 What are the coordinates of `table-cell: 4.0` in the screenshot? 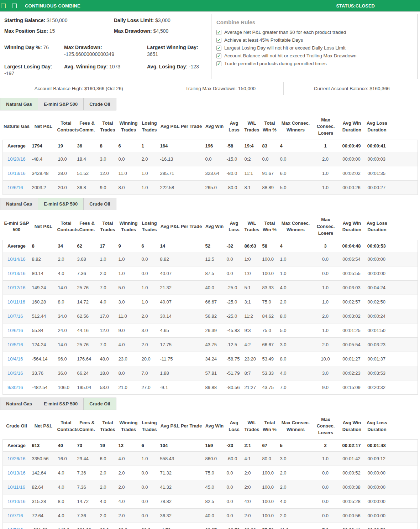 It's located at (296, 502).